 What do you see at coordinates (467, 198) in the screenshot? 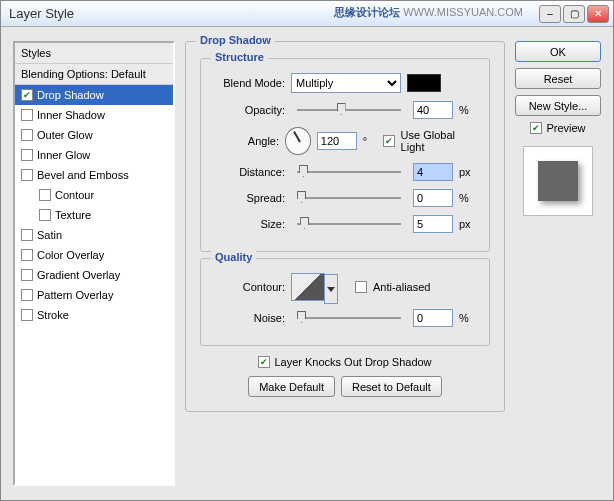
I see `spread-unit: %` at bounding box center [467, 198].